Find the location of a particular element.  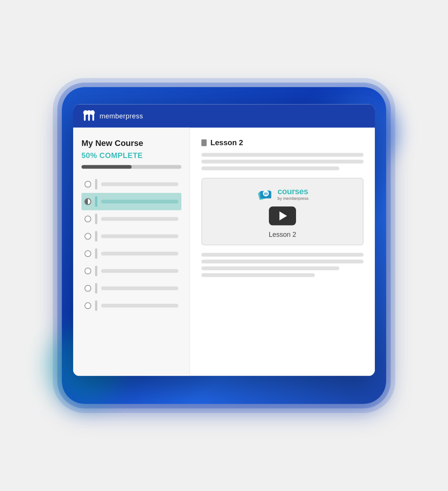

brand-name: memberpress is located at coordinates (121, 116).